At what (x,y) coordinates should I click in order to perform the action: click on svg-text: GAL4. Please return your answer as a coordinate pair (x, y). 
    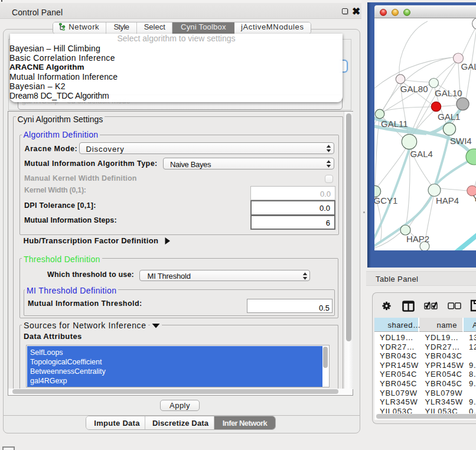
    Looking at the image, I should click on (422, 154).